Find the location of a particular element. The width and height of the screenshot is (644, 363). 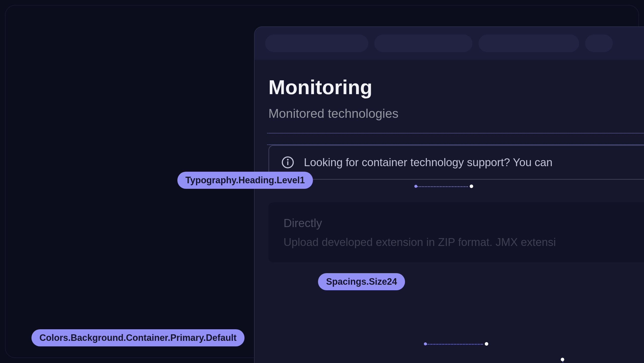

spacing-marker is located at coordinates (456, 139).